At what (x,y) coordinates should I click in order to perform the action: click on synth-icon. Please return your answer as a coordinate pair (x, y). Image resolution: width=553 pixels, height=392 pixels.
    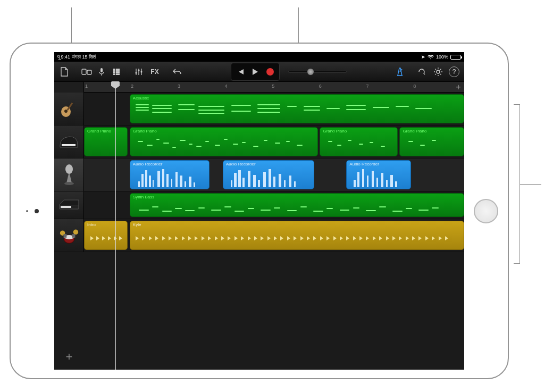
    Looking at the image, I should click on (69, 205).